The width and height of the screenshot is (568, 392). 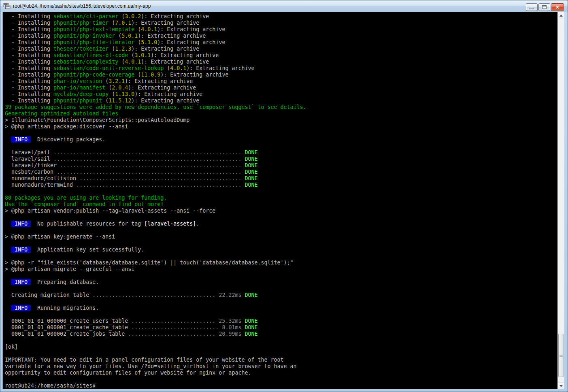 I want to click on close-button: ✕, so click(x=557, y=7).